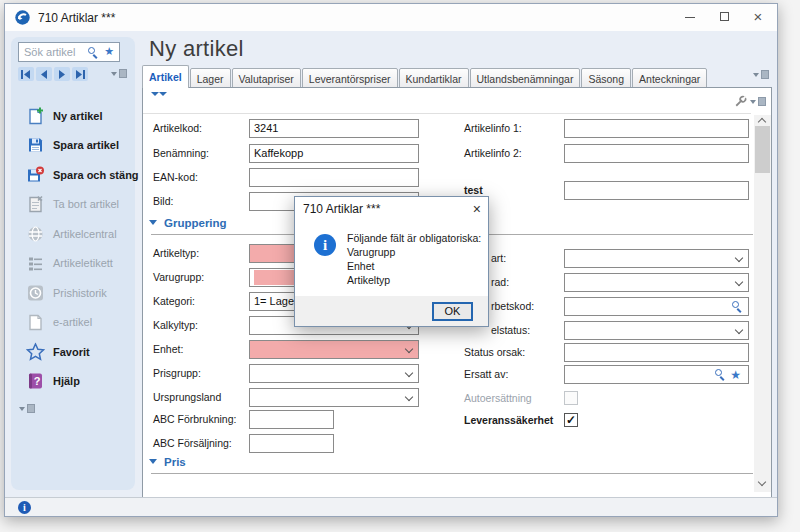 Image resolution: width=800 pixels, height=532 pixels. What do you see at coordinates (334, 374) in the screenshot?
I see `field-prisgrupp` at bounding box center [334, 374].